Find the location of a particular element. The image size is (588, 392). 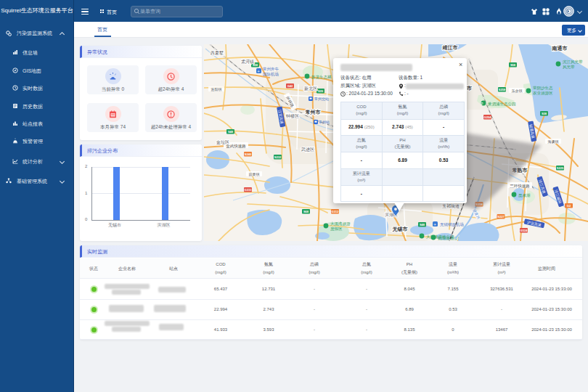

svg-text: 西夏墅 is located at coordinates (217, 54).